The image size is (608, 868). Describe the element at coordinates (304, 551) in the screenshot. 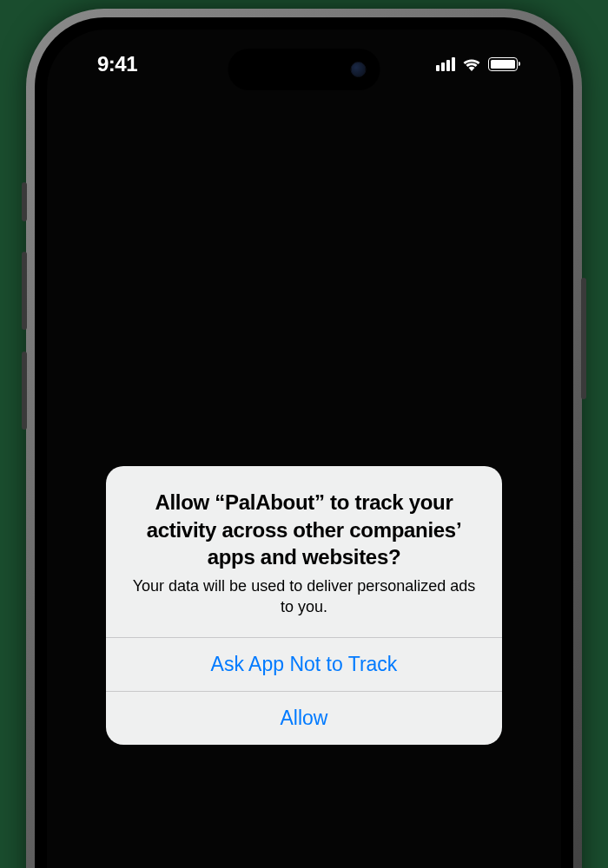

I see `alert-content: Allow “PalAbout” to track your activity …` at that location.